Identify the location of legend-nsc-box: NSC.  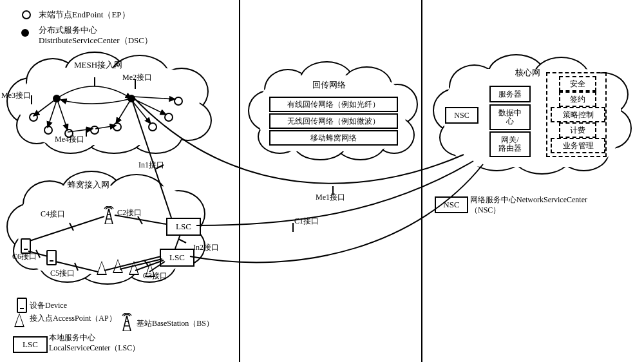
(451, 205).